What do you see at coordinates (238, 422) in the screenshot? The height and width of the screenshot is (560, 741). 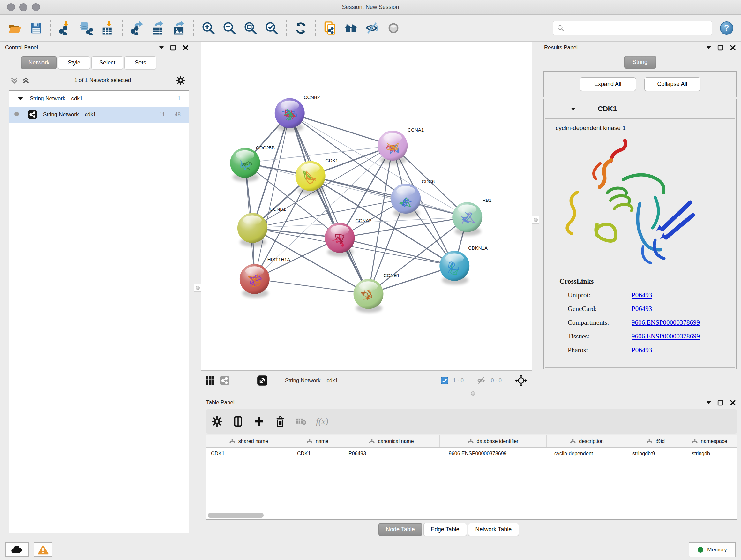 I see `show-columns-button` at bounding box center [238, 422].